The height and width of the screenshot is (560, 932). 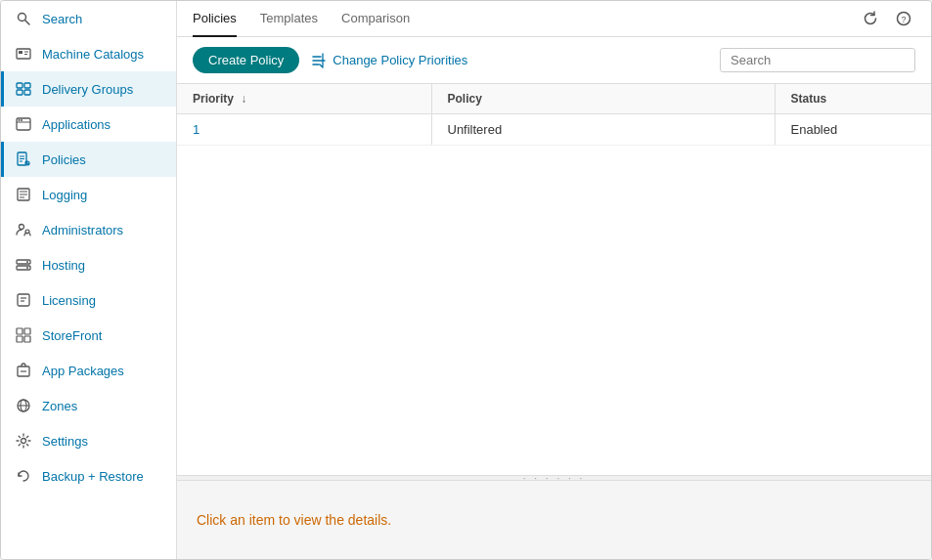 I want to click on backup-restore-icon, so click(x=23, y=476).